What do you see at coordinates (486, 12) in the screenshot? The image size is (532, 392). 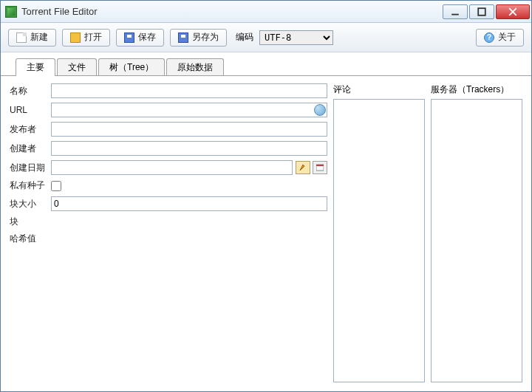 I see `window-controls` at bounding box center [486, 12].